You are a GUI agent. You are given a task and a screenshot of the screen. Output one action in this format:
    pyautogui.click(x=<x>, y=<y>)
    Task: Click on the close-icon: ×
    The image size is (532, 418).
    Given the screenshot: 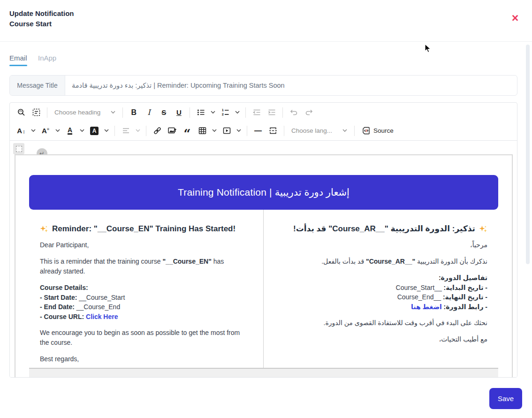 What is the action you would take?
    pyautogui.click(x=515, y=18)
    